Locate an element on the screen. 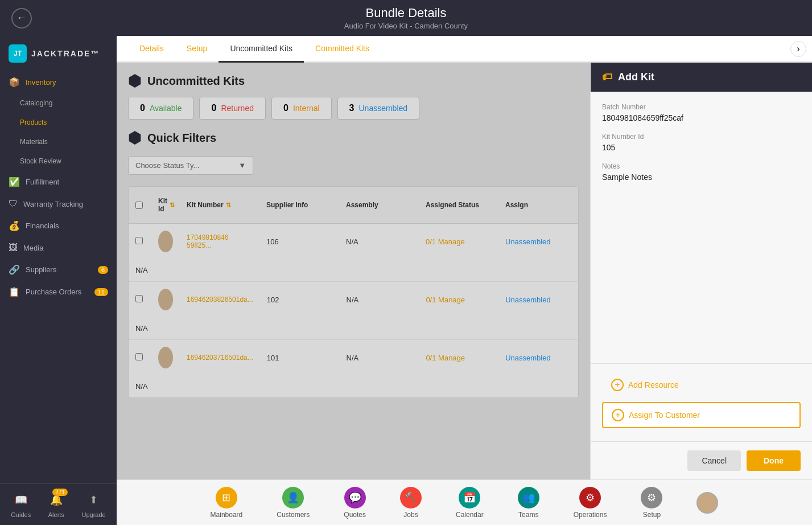 This screenshot has height=525, width=812. sidebar-item-stock-review: Stock Review is located at coordinates (58, 161).